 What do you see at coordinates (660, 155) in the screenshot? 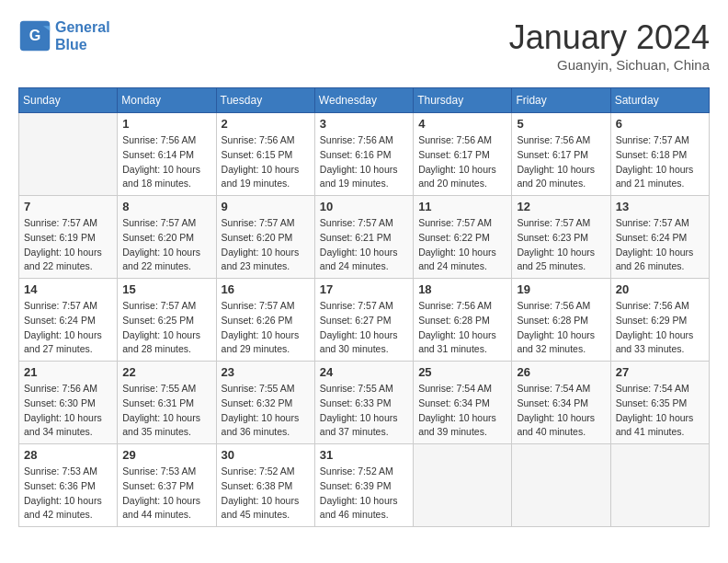
I see `day-cell: 6Sunrise: 7:57 AMSunset: 6:18 PMDaylight…` at bounding box center [660, 155].